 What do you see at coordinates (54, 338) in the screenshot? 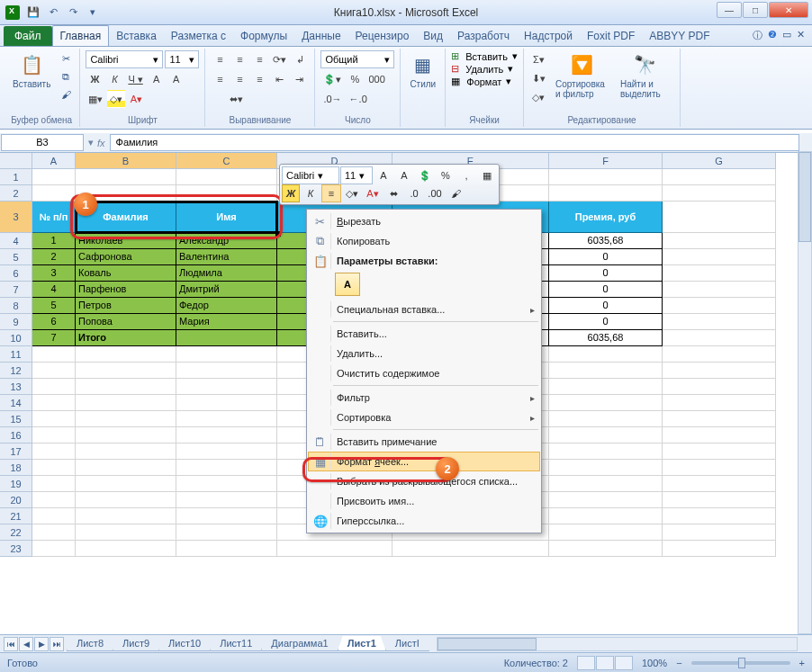
I see `table-cell: 7` at bounding box center [54, 338].